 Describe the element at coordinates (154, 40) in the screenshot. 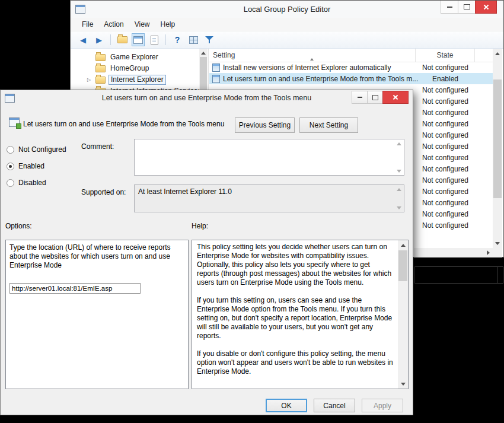

I see `export-list-icon` at that location.